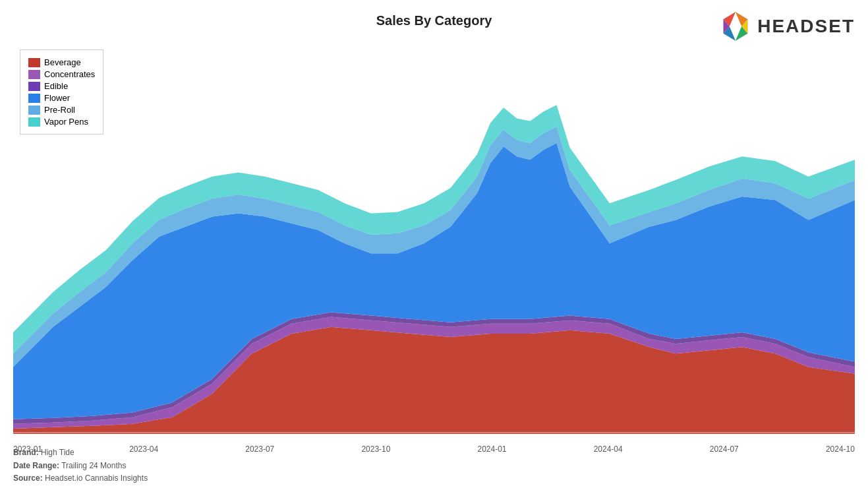 The width and height of the screenshot is (868, 490). What do you see at coordinates (840, 449) in the screenshot?
I see `x-label-7: 2024-10` at bounding box center [840, 449].